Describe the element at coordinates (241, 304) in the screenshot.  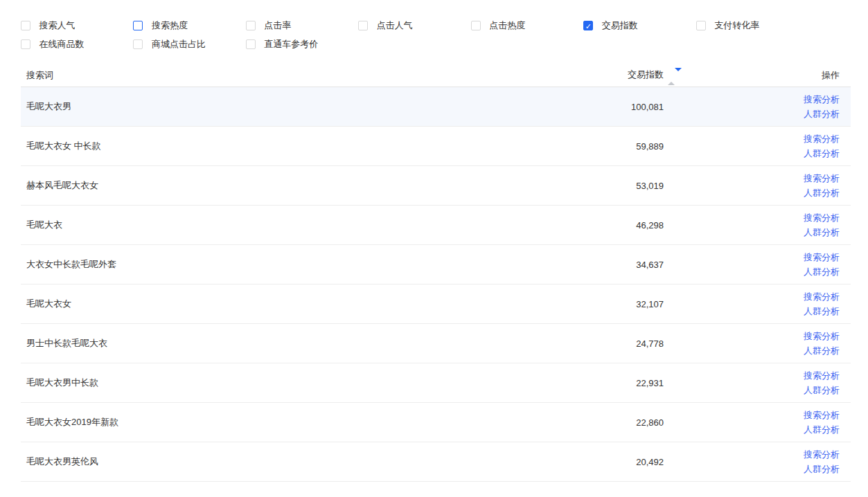
I see `keyword-cell: 毛呢大衣女` at that location.